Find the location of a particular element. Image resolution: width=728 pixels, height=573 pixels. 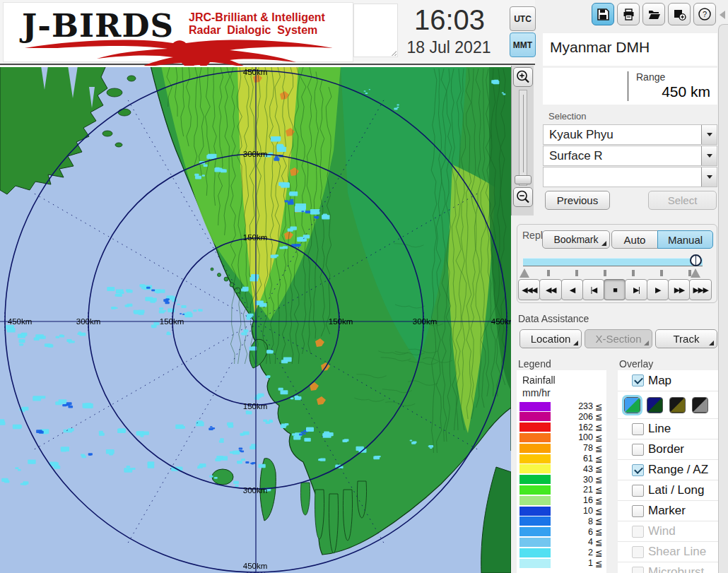

legend-row: 10≦ is located at coordinates (561, 511).